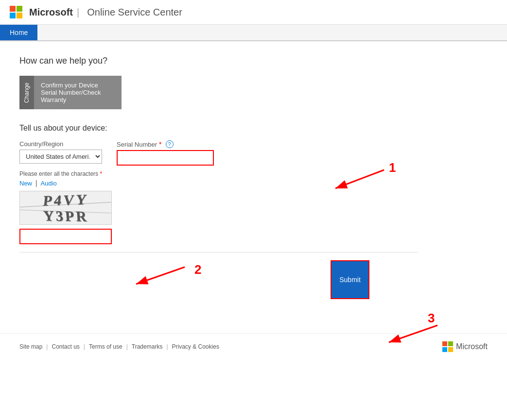 The width and height of the screenshot is (507, 420). What do you see at coordinates (61, 152) in the screenshot?
I see `country-group: Country/Region United States of Ameri… C…` at bounding box center [61, 152].